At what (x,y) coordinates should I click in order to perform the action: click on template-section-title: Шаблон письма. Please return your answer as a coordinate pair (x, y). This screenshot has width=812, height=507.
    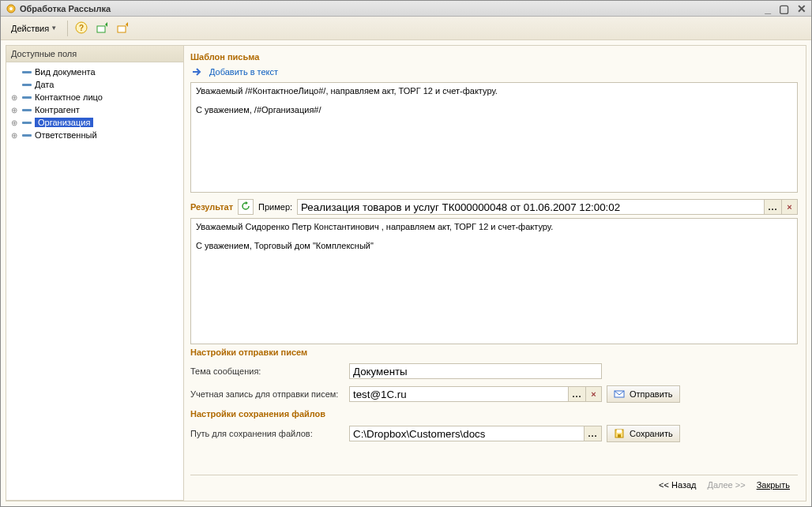
    Looking at the image, I should click on (494, 57).